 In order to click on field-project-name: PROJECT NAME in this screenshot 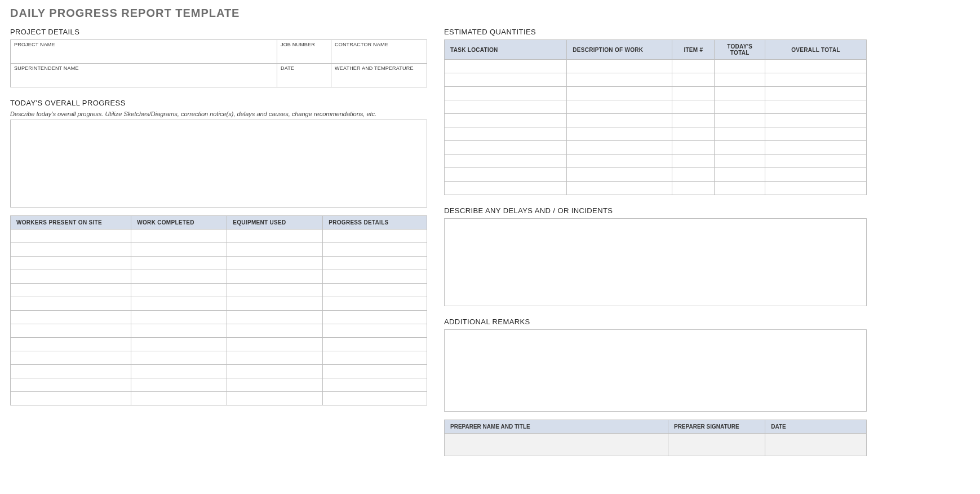, I will do `click(144, 52)`.